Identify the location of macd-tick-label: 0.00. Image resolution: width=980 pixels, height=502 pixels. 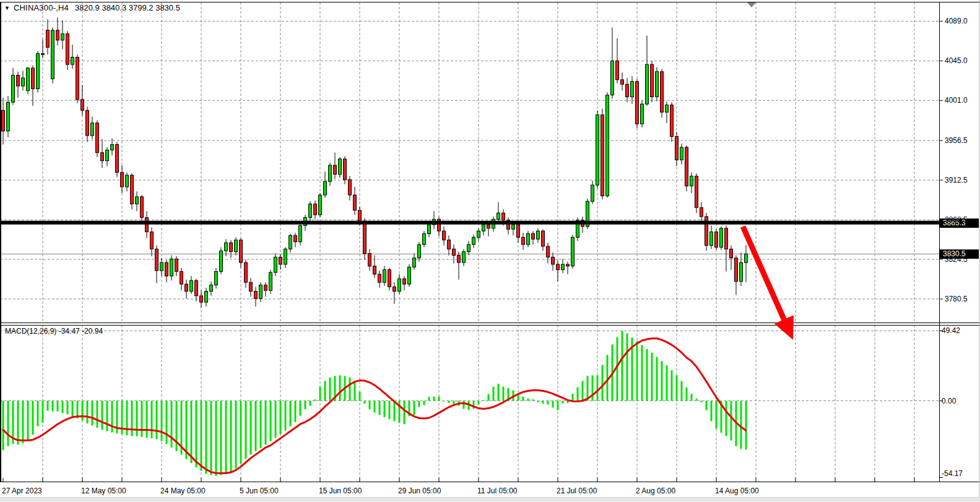
(948, 401).